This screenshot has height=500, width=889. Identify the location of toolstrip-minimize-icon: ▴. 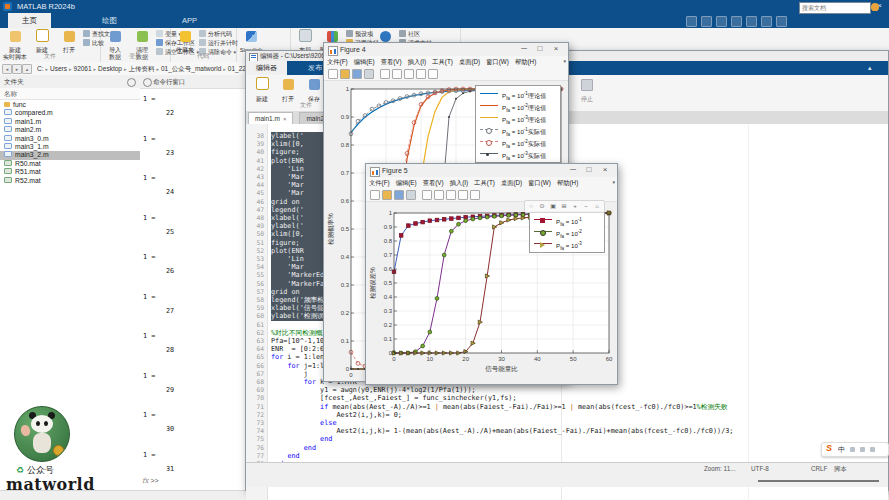
(870, 68).